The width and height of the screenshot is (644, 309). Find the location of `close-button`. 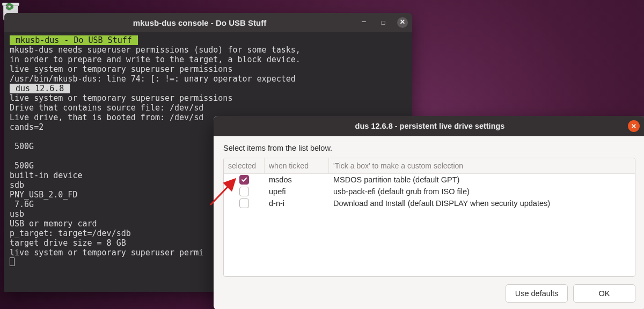

close-button is located at coordinates (402, 23).